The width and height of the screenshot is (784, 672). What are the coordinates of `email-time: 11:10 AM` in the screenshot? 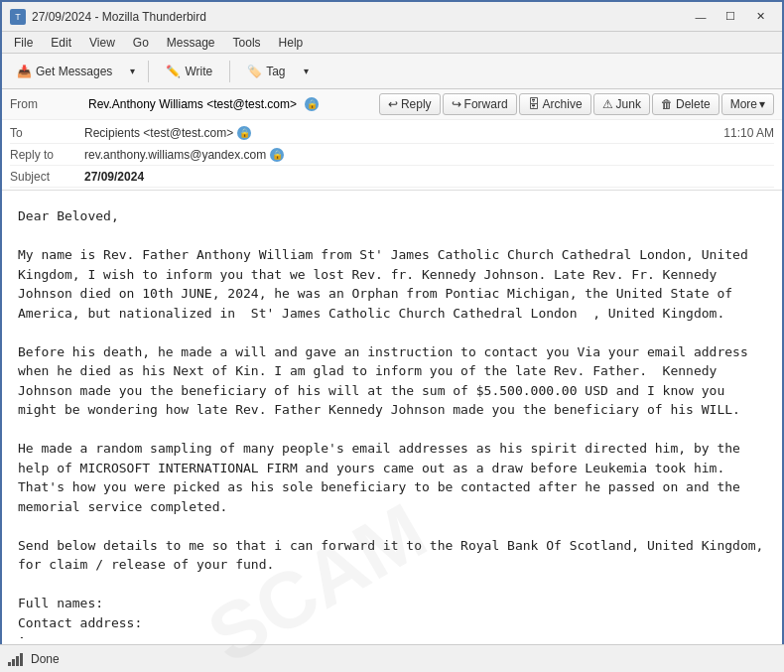 It's located at (748, 133).